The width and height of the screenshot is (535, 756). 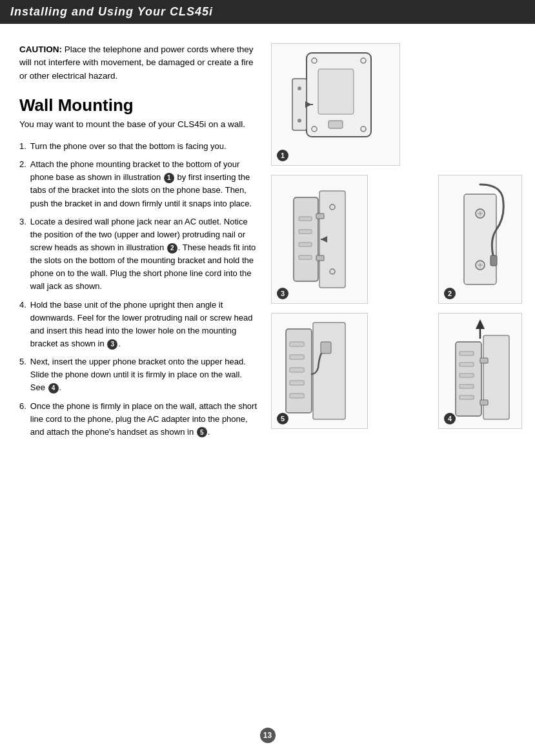 I want to click on step-6: 6. Once the phone is firmly in place on …, so click(x=139, y=419).